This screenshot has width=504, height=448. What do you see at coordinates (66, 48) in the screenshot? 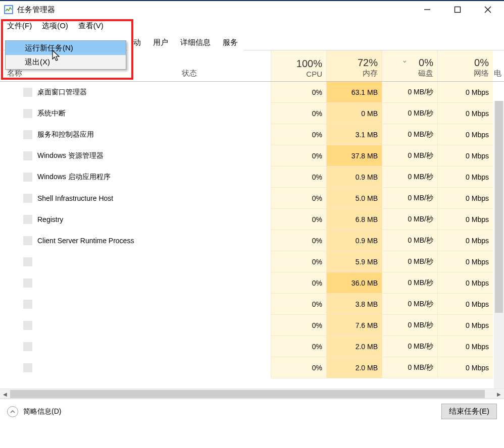
I see `menu-run-new-task: 运行新任务(N)` at bounding box center [66, 48].